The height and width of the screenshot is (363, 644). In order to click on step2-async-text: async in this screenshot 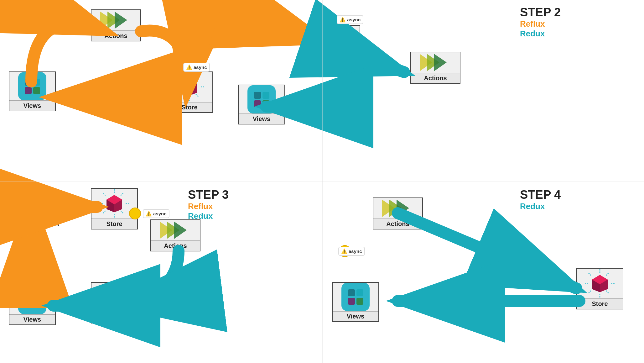, I will do `click(354, 19)`.